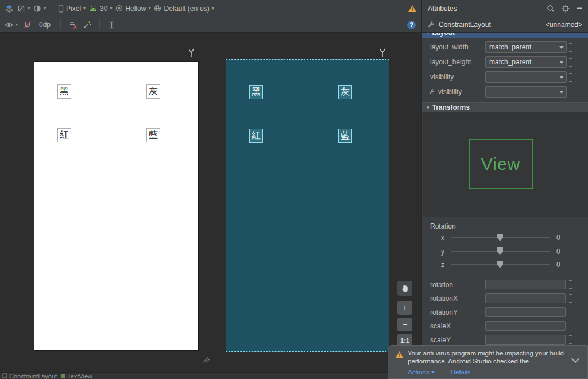 The image size is (588, 379). What do you see at coordinates (206, 359) in the screenshot?
I see `resize-handle` at bounding box center [206, 359].